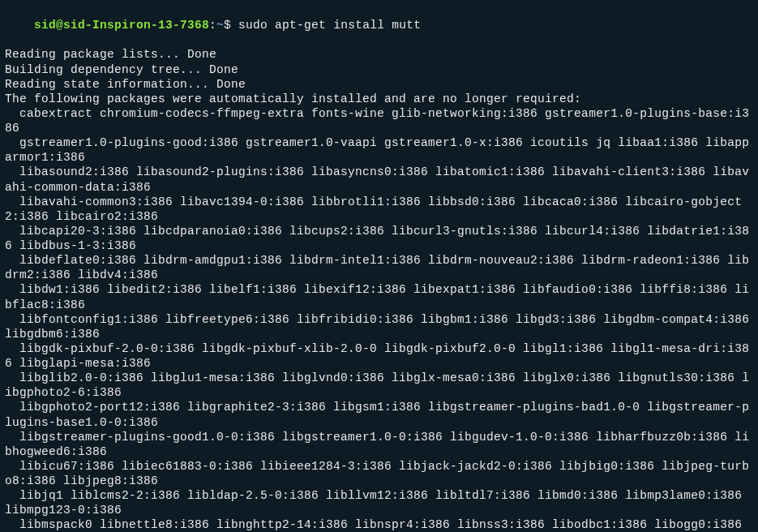  Describe the element at coordinates (379, 327) in the screenshot. I see `output-line: libfontconfig1:i386 libfreetype6:i386 li…` at that location.